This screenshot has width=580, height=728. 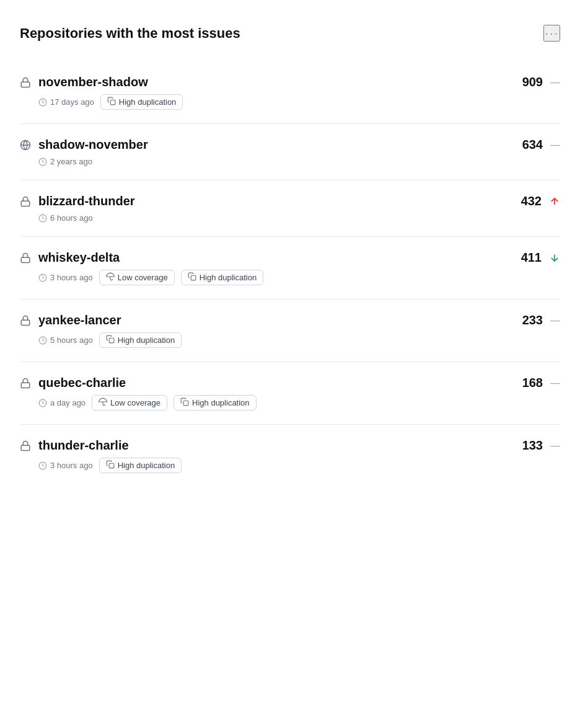 What do you see at coordinates (533, 383) in the screenshot?
I see `repo-count: 168` at bounding box center [533, 383].